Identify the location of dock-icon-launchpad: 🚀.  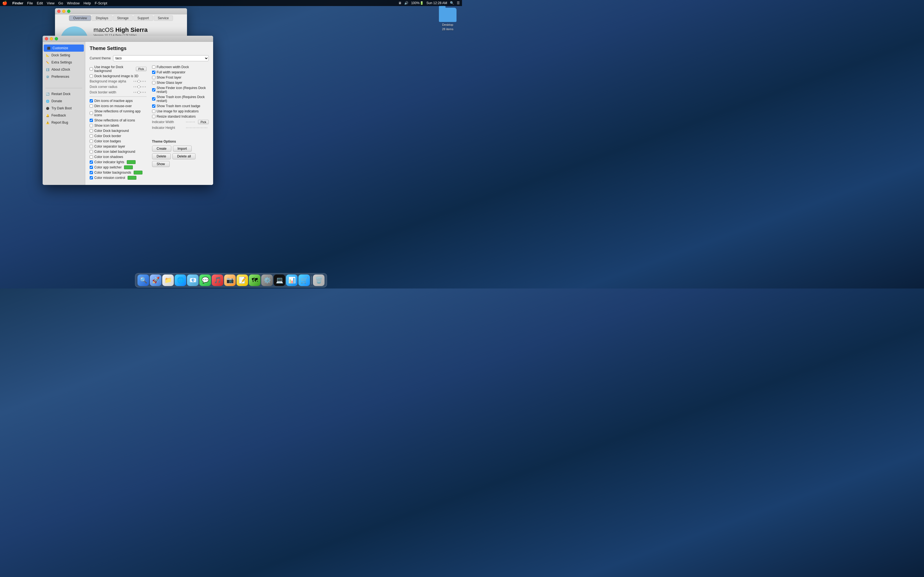
(156, 280).